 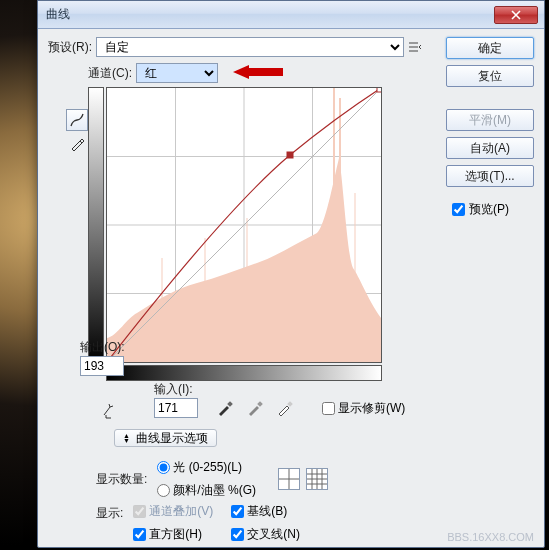 I want to click on light-radio, so click(x=164, y=468).